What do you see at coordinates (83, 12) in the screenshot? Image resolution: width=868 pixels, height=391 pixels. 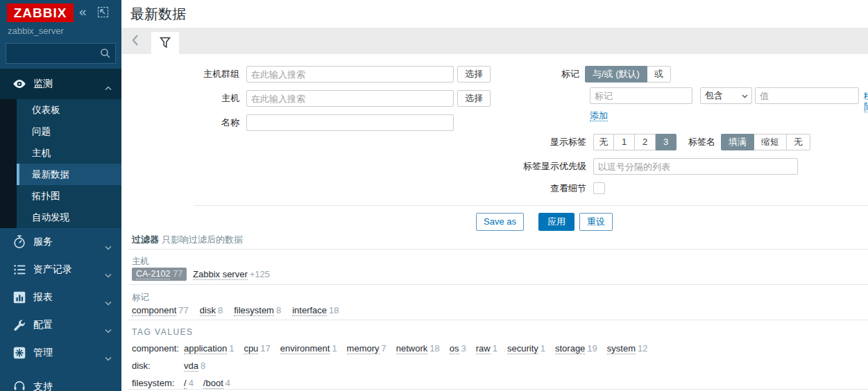 I see `sidebar-collapse-icon: «` at bounding box center [83, 12].